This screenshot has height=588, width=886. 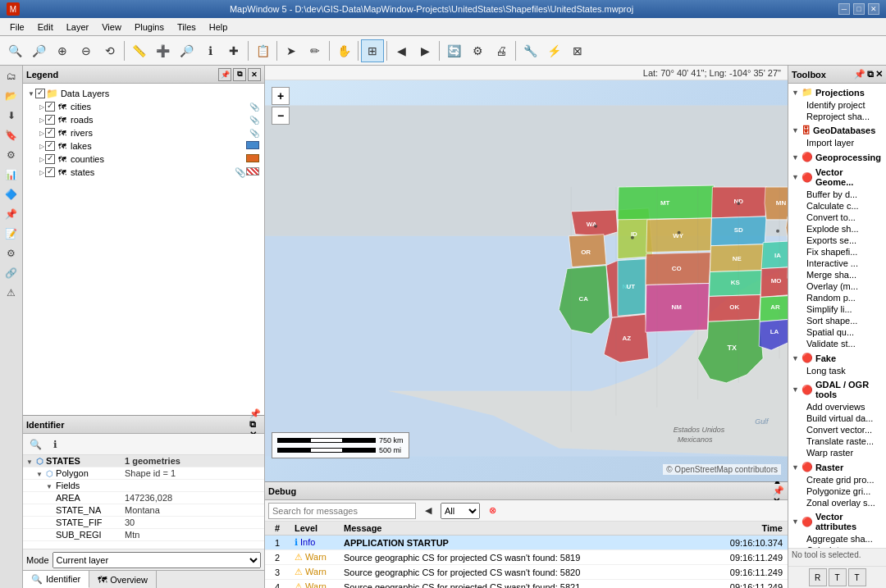 I want to click on extra-button-2: ⚡, so click(x=554, y=51).